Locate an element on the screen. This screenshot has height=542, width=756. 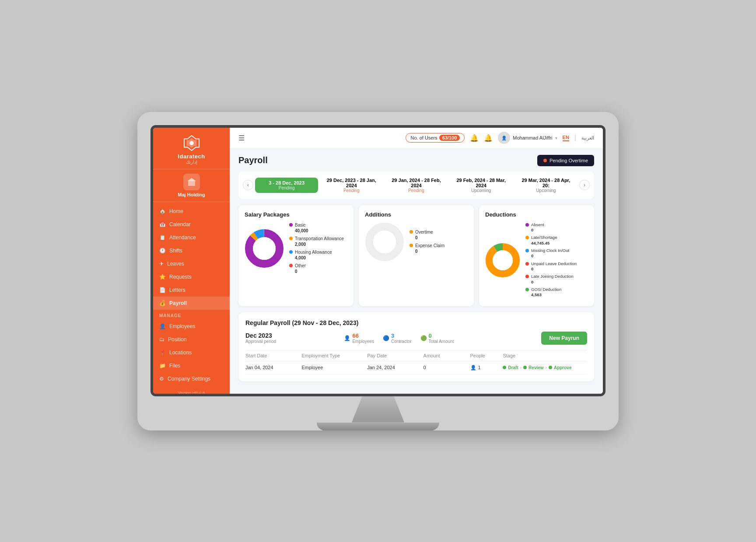
legend-item-other: Other 0 is located at coordinates (317, 269).